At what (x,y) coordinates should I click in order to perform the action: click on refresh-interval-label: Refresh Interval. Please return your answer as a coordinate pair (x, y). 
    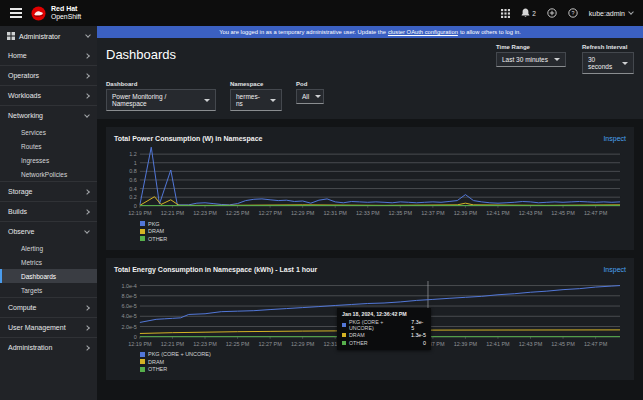
    Looking at the image, I should click on (608, 47).